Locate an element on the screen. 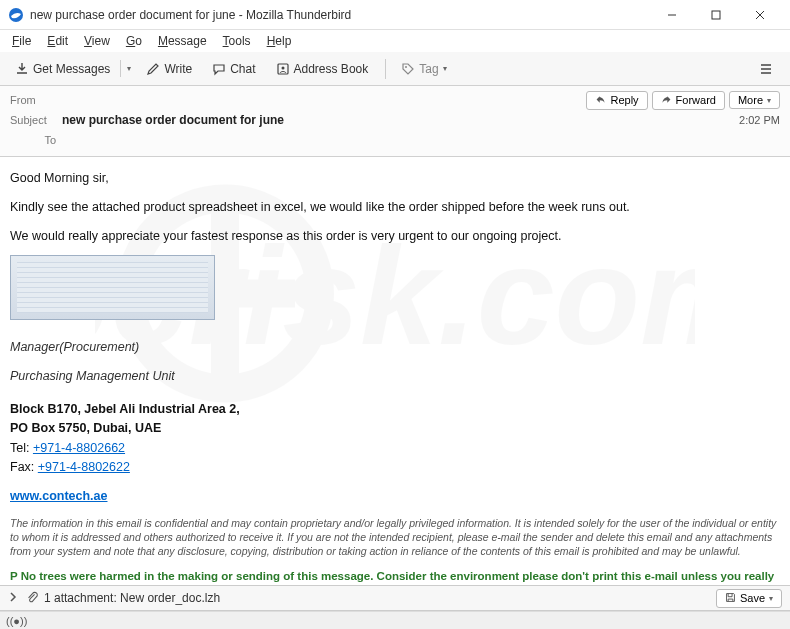 The width and height of the screenshot is (790, 629). pencil-icon is located at coordinates (153, 69).